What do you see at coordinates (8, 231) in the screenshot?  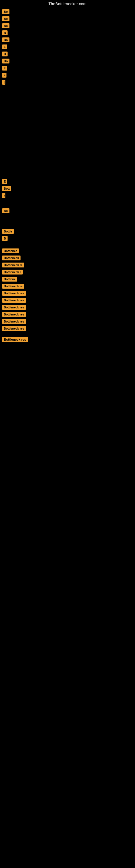 I see `btn-16: Bottle` at bounding box center [8, 231].